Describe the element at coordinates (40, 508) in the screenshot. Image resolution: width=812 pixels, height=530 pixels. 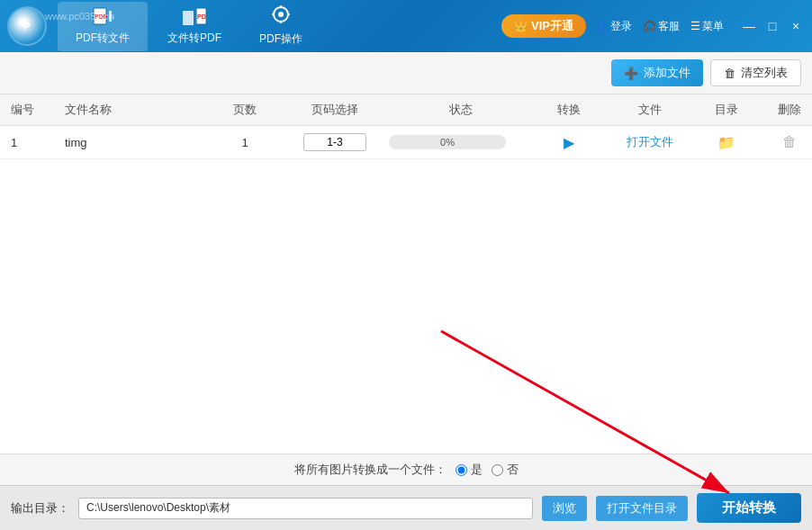
I see `output-label: 输出目录：` at that location.